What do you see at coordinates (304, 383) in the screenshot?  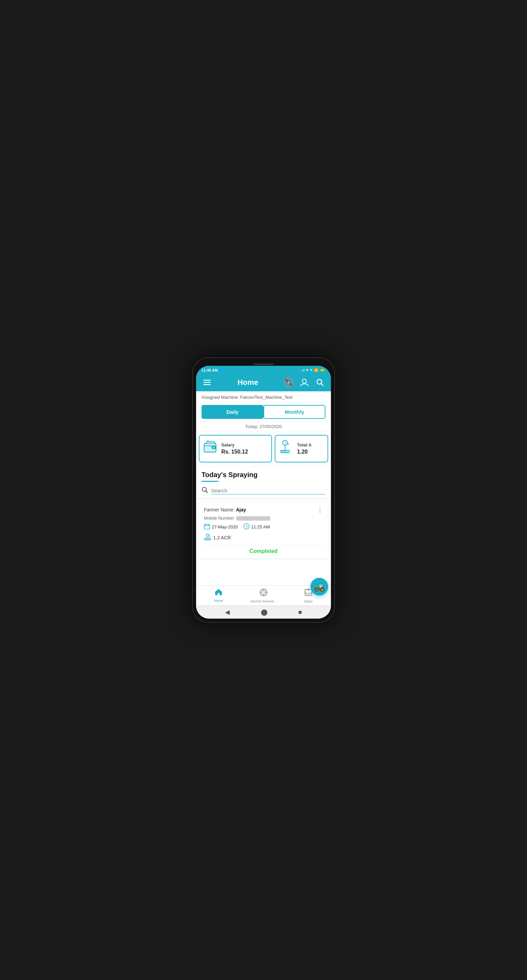 I see `app-bar-actions: +` at bounding box center [304, 383].